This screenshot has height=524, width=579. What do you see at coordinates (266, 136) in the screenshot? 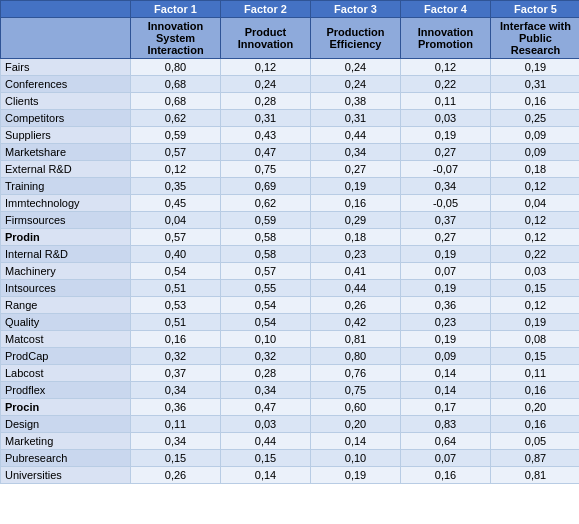
I see `cell-value: 0,43` at bounding box center [266, 136].